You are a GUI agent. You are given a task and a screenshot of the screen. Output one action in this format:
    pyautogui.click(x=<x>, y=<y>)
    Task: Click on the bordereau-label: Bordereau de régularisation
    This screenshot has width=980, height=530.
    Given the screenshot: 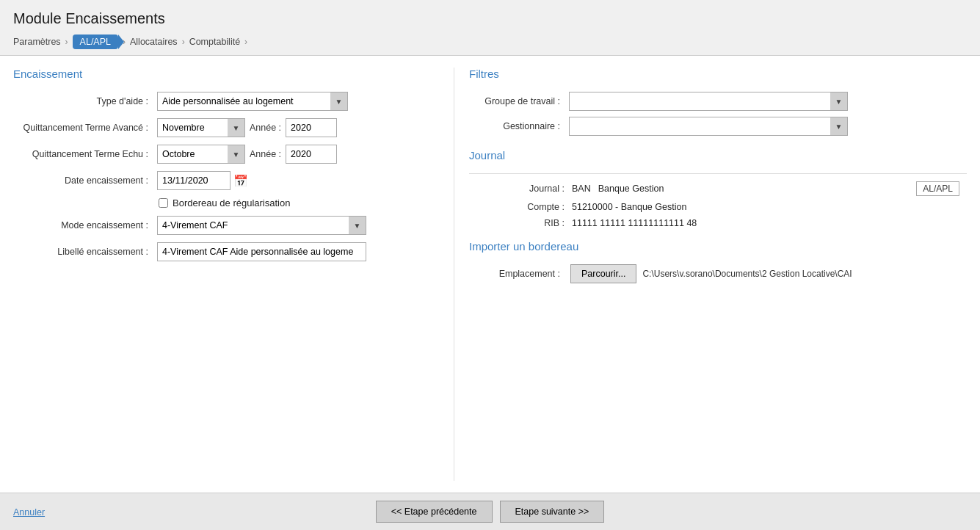 What is the action you would take?
    pyautogui.click(x=231, y=203)
    